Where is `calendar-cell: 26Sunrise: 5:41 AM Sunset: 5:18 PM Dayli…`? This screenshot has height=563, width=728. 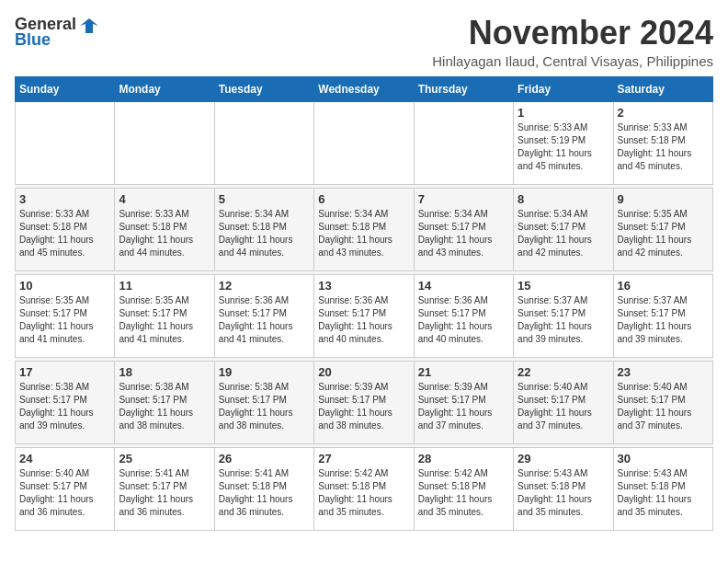 calendar-cell: 26Sunrise: 5:41 AM Sunset: 5:18 PM Dayli… is located at coordinates (264, 488).